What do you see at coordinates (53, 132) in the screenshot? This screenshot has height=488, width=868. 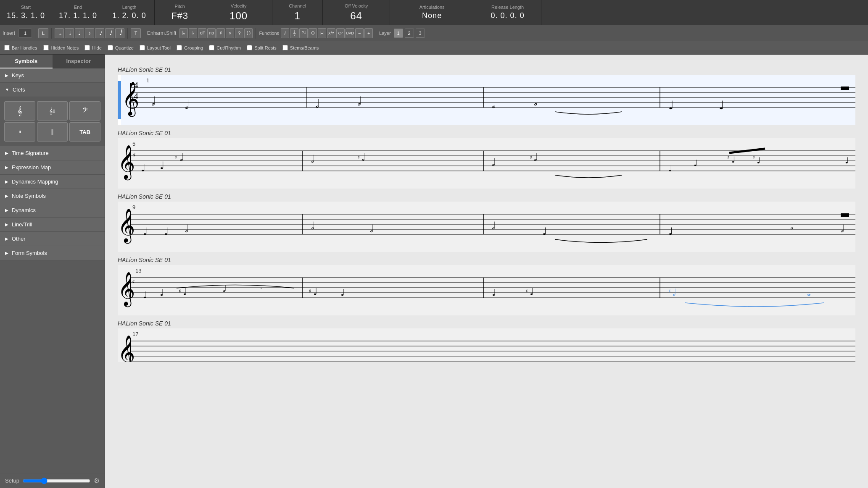 I see `bar-clef-btn: ‖` at bounding box center [53, 132].